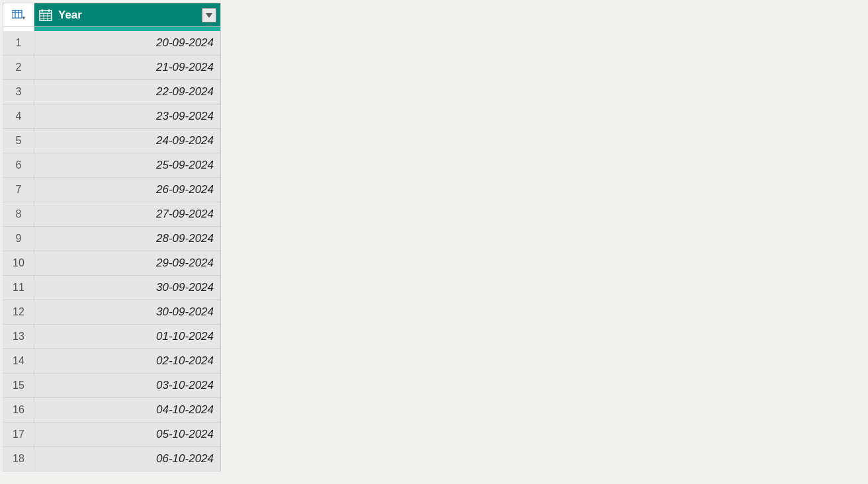 The height and width of the screenshot is (484, 868). I want to click on calendar-icon, so click(46, 15).